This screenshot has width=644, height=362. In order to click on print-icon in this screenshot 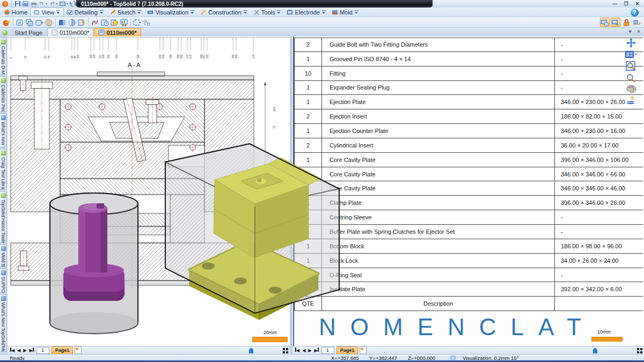, I will do `click(34, 4)`.